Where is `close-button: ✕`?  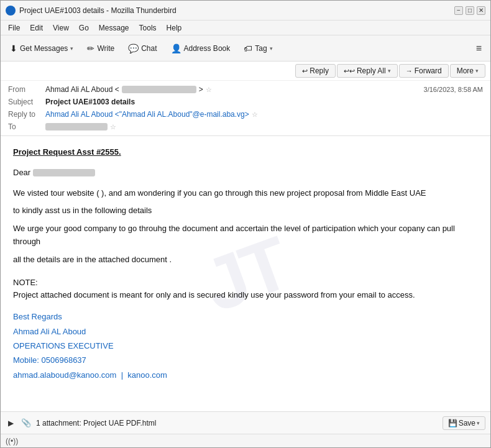
close-button: ✕ is located at coordinates (481, 11).